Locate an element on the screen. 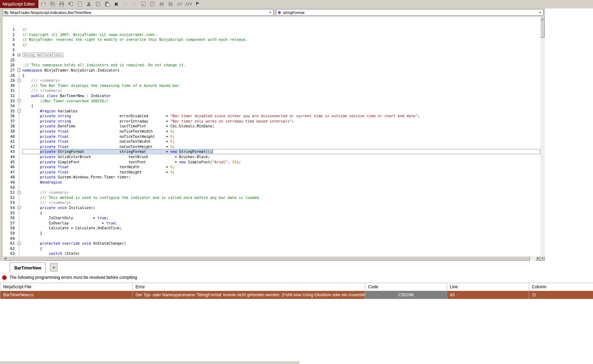  horizontal-scroll-thumb is located at coordinates (269, 258).